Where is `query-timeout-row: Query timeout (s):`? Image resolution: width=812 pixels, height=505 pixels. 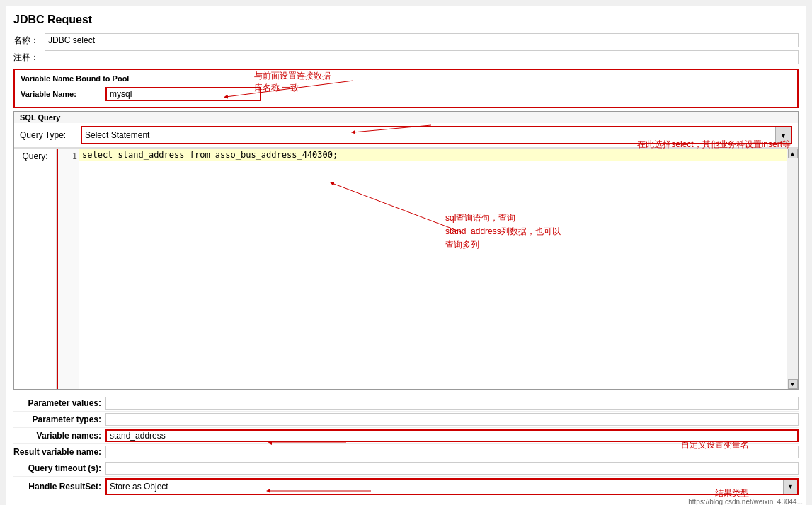 query-timeout-row: Query timeout (s): is located at coordinates (406, 468).